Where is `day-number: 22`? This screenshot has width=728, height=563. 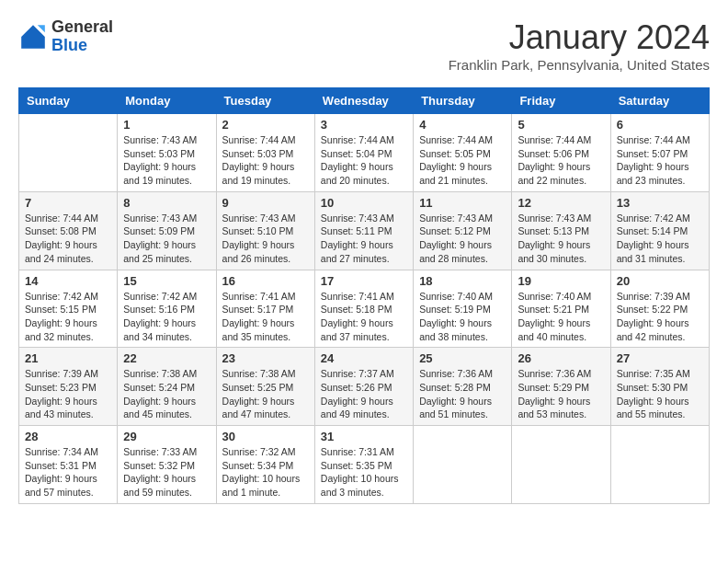 day-number: 22 is located at coordinates (166, 359).